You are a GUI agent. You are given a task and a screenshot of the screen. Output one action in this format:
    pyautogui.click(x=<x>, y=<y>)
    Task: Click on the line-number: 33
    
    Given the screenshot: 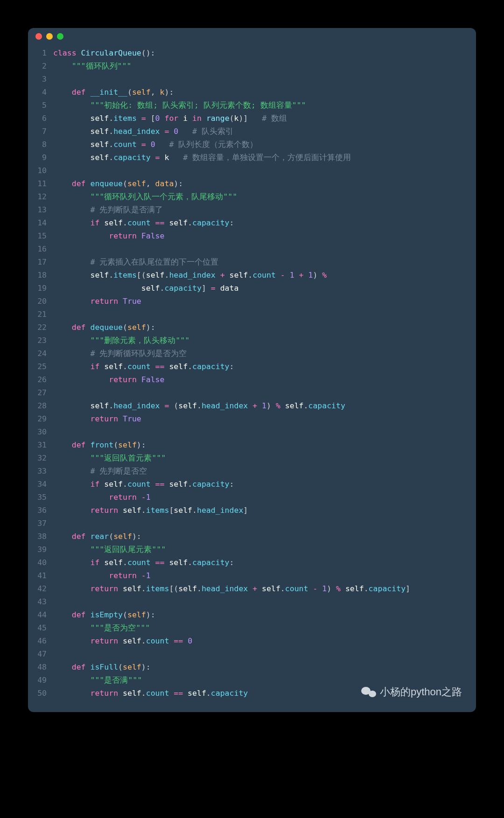 What is the action you would take?
    pyautogui.click(x=41, y=471)
    